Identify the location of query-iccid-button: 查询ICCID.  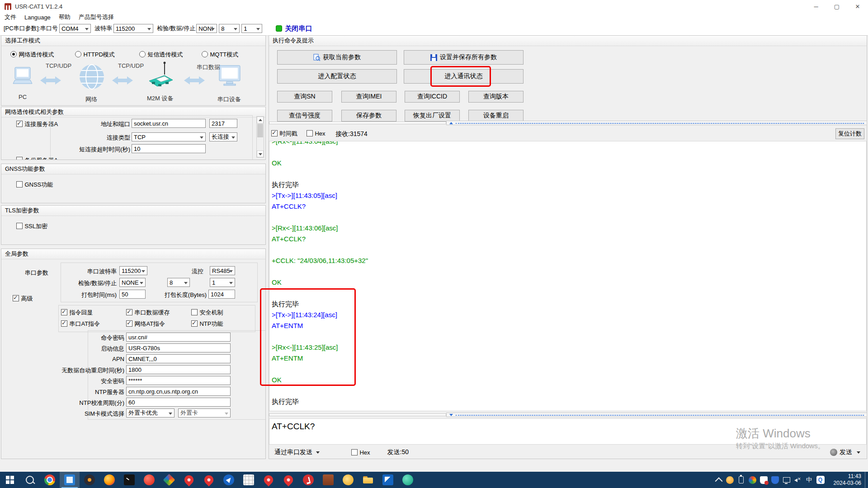
(432, 97).